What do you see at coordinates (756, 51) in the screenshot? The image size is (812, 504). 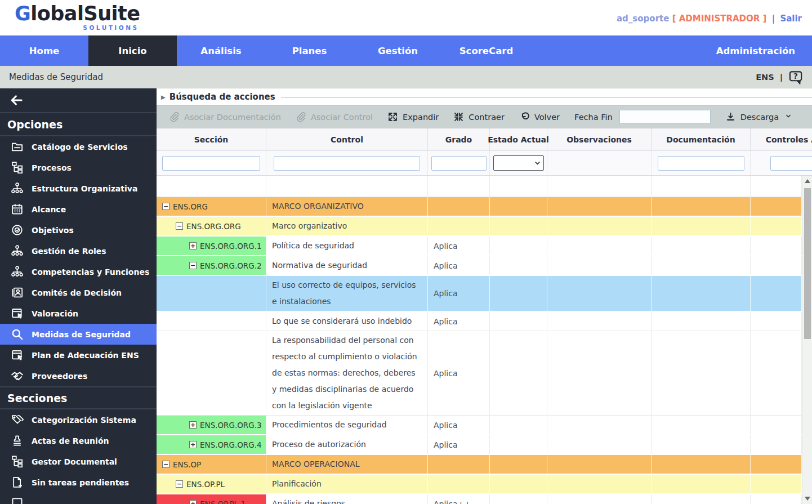 I see `nav-tab-administracion: Administración` at bounding box center [756, 51].